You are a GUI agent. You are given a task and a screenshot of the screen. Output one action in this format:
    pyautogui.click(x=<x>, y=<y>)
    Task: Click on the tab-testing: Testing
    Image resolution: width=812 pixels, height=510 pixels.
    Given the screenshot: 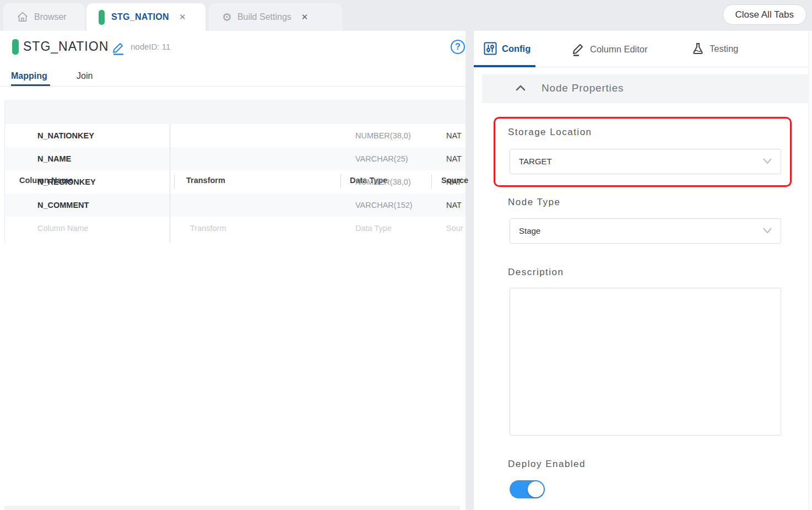 What is the action you would take?
    pyautogui.click(x=715, y=49)
    